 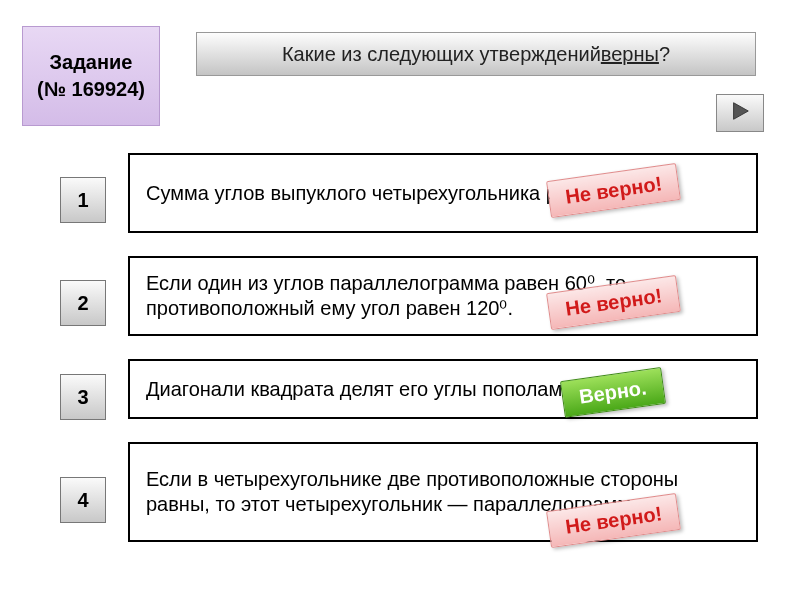 I want to click on option-number: 3, so click(x=82, y=398).